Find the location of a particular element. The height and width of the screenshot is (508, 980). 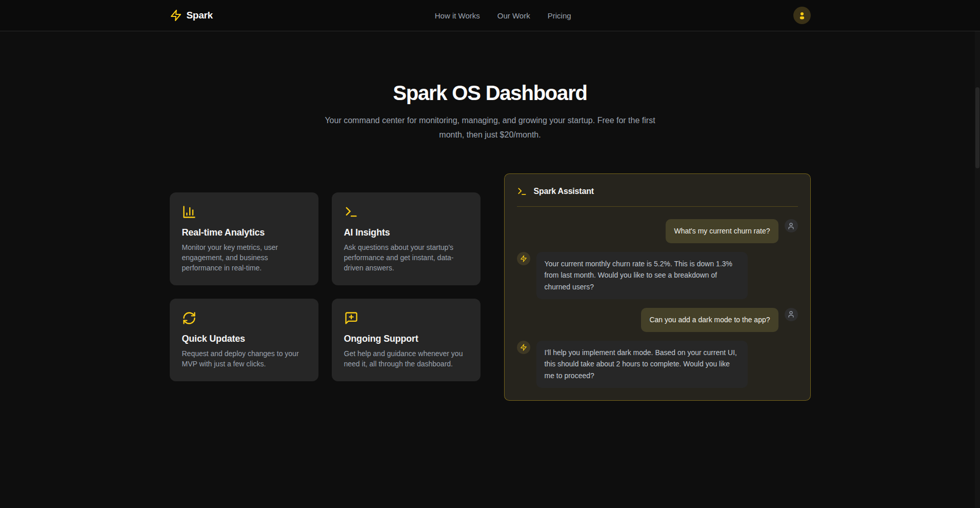

assistant-message-bubble: I'll help you implement dark mode. Based… is located at coordinates (642, 364).